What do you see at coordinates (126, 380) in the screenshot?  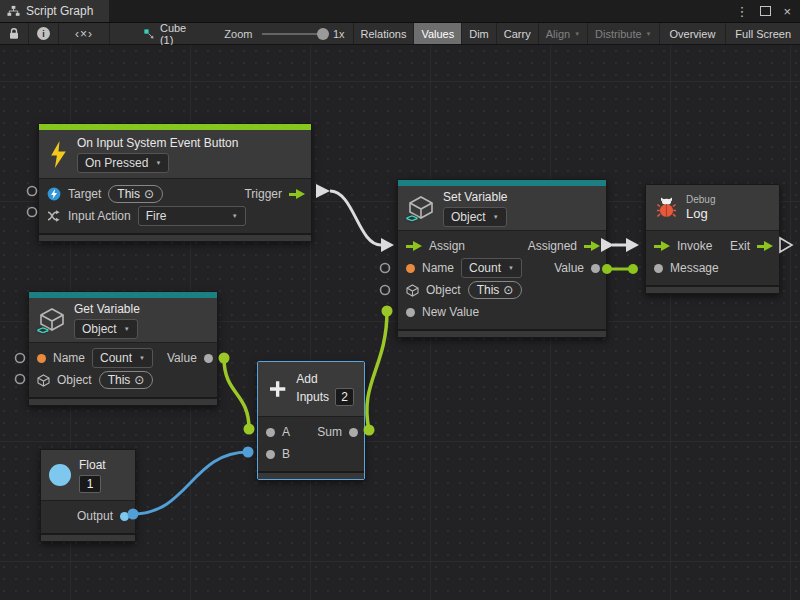 I see `get-variable-object-chip: This ⊙` at bounding box center [126, 380].